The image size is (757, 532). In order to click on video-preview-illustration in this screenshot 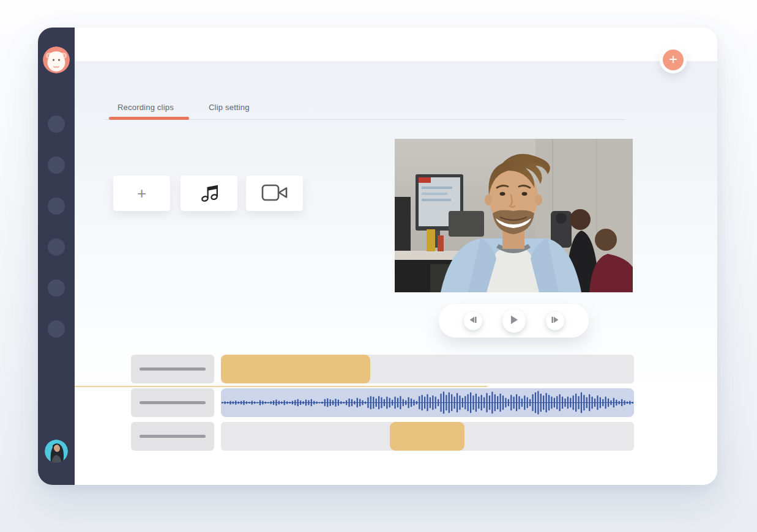, I will do `click(514, 215)`.